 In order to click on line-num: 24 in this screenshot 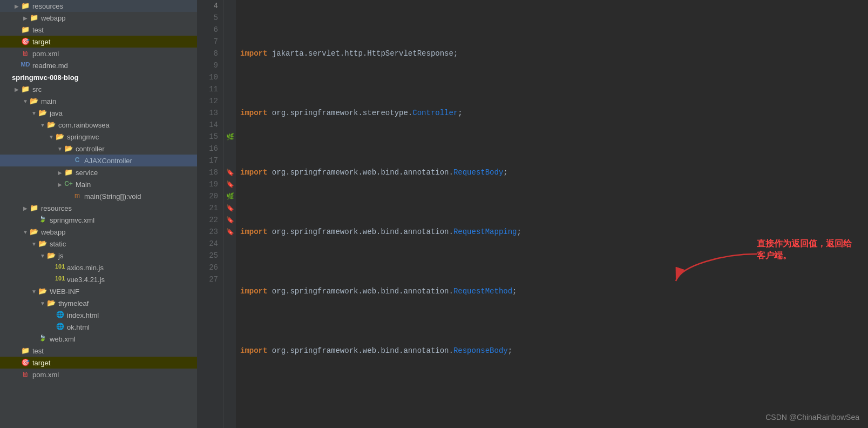, I will do `click(211, 244)`.